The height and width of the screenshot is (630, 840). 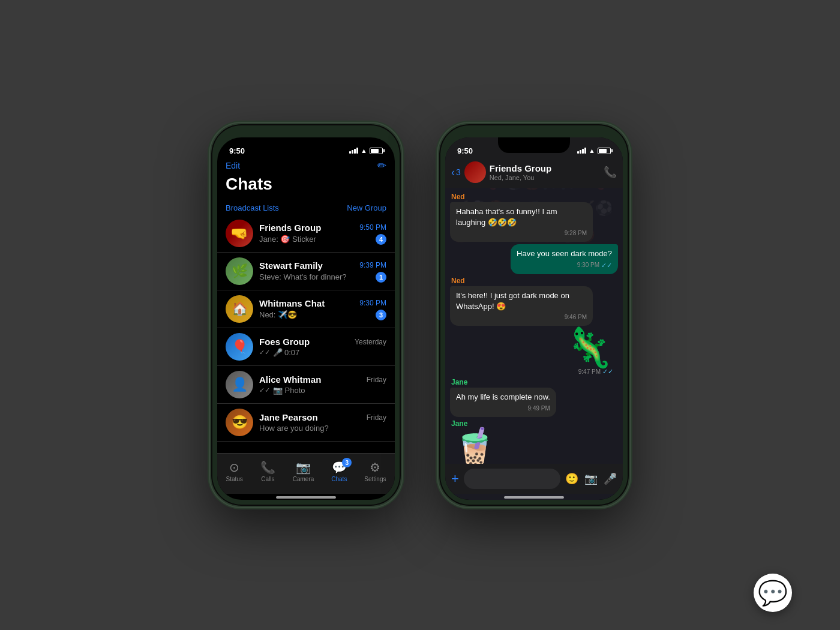 I want to click on chat-header-name: Friends Group, so click(x=545, y=169).